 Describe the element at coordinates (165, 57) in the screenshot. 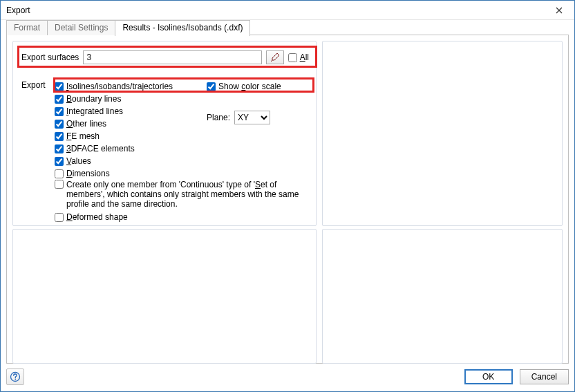

I see `row-export-surfaces: Export surfaces All` at that location.